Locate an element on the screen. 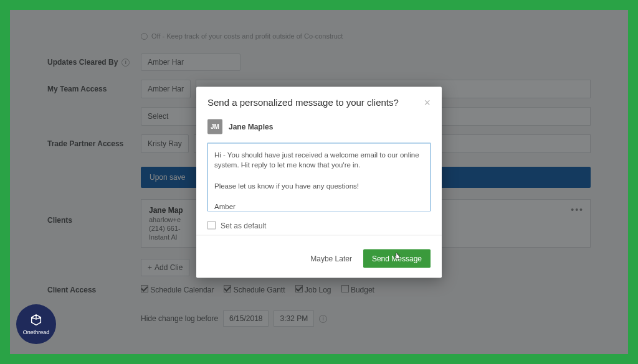 Image resolution: width=638 pixels, height=364 pixels. divider is located at coordinates (319, 235).